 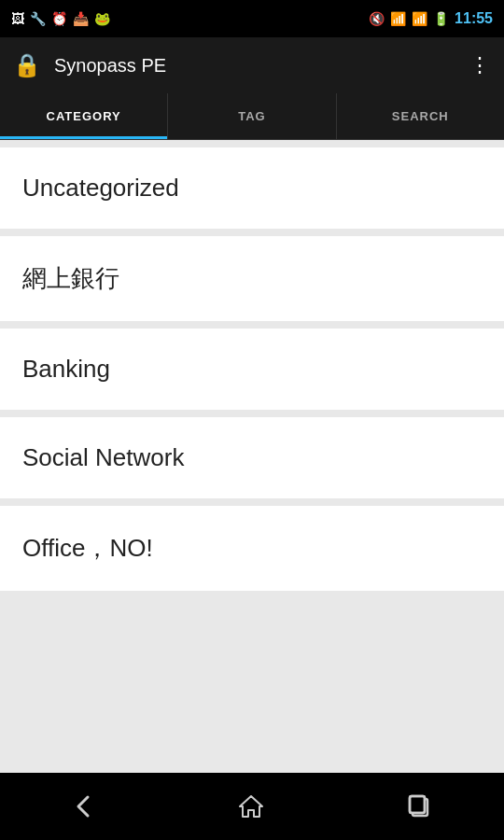 What do you see at coordinates (252, 189) in the screenshot?
I see `list-item: Uncategorized` at bounding box center [252, 189].